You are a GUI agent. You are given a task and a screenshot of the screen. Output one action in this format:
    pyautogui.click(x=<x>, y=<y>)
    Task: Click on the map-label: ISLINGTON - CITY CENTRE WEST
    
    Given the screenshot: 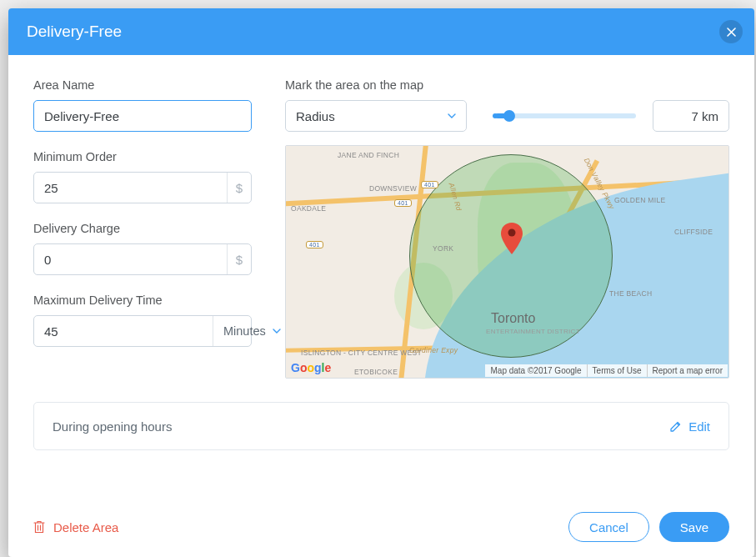 What is the action you would take?
    pyautogui.click(x=362, y=354)
    